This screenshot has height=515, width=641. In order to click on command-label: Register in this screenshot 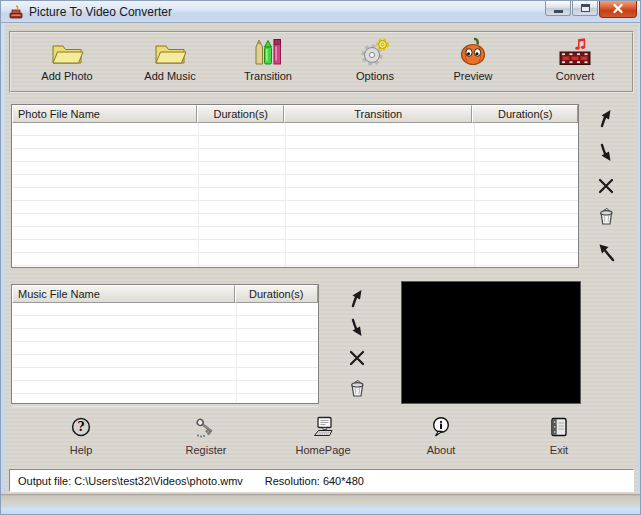, I will do `click(206, 450)`.